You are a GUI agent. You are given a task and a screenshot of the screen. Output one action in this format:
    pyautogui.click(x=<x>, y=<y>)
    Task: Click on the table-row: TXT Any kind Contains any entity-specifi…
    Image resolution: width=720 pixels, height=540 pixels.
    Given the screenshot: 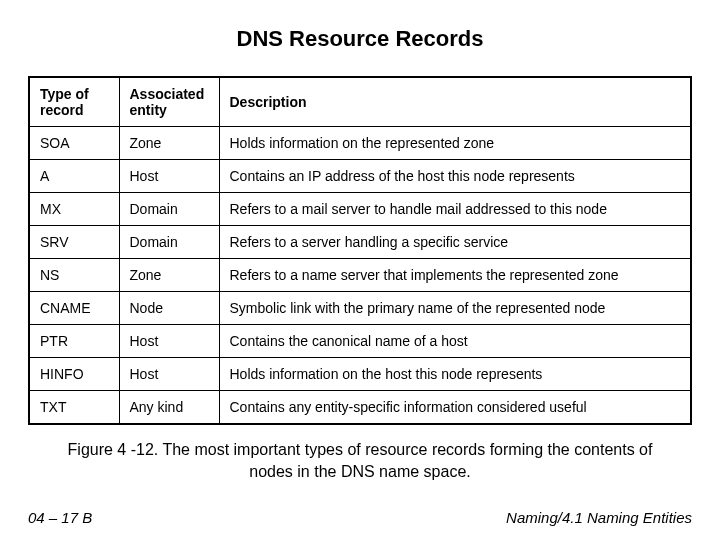 What is the action you would take?
    pyautogui.click(x=360, y=408)
    